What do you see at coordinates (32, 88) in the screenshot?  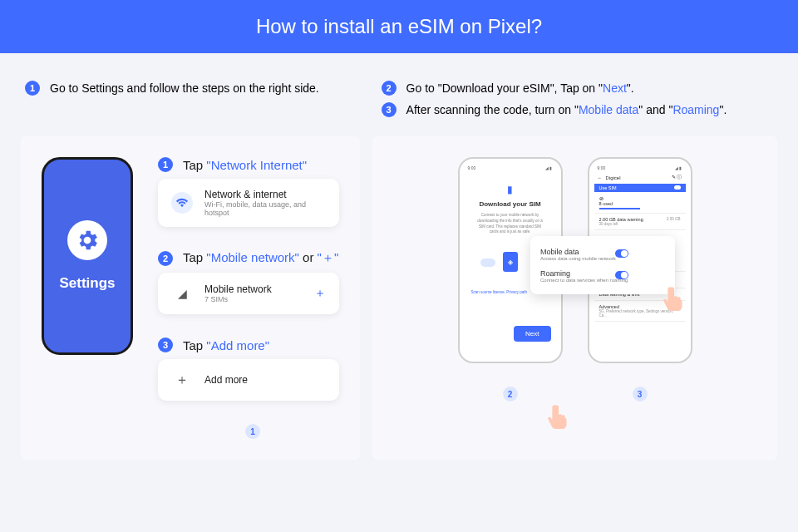 I see `step-number-1: 1` at bounding box center [32, 88].